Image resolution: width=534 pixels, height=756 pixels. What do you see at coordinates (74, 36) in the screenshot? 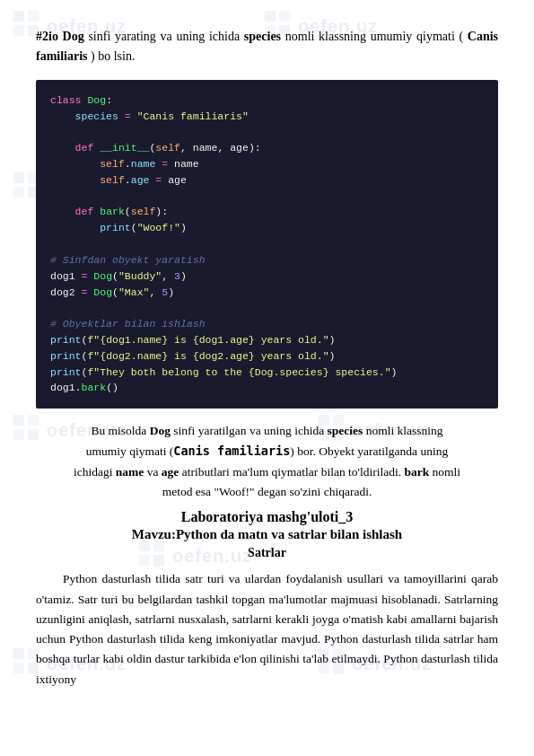
I see `task-dog-word: Dog` at bounding box center [74, 36].